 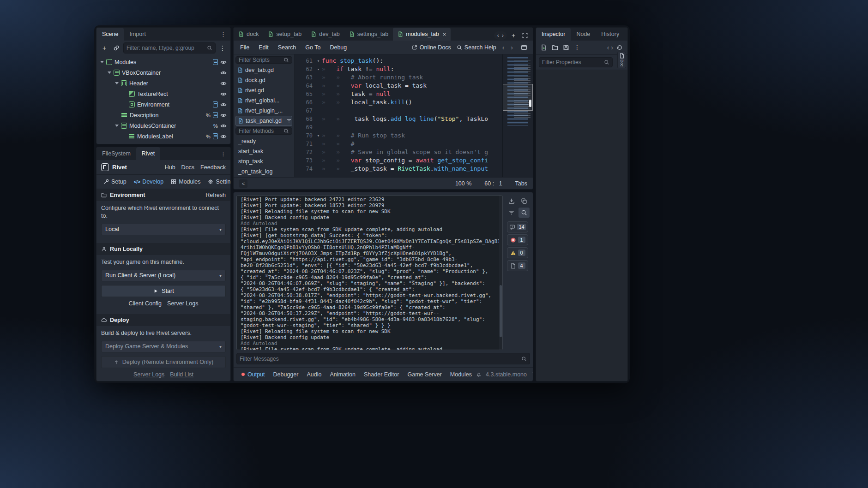 I want to click on filter-methods-input, so click(x=260, y=131).